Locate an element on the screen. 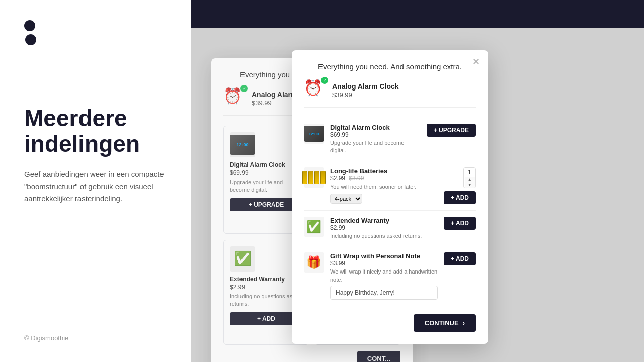 This screenshot has height=362, width=644. list-warranty-action: + ADD is located at coordinates (460, 223).